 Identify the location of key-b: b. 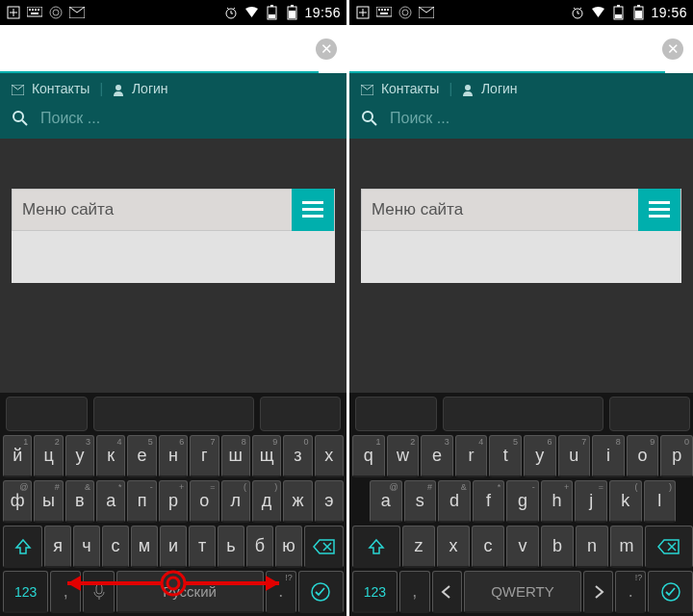
(557, 547).